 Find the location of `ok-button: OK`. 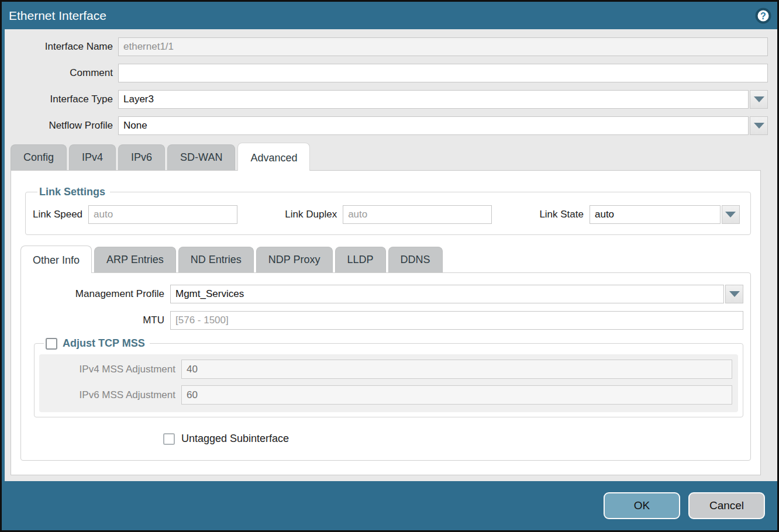

ok-button: OK is located at coordinates (642, 506).